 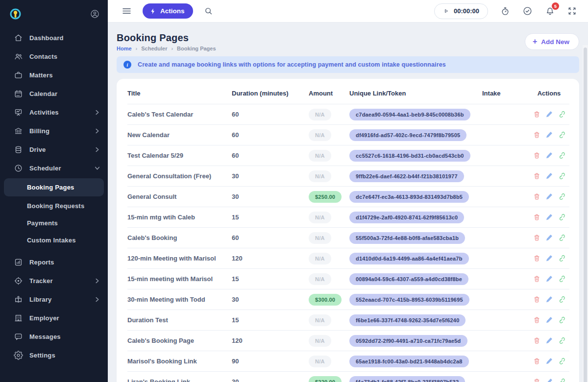 I want to click on breadcrumb-home: Home, so click(x=124, y=48).